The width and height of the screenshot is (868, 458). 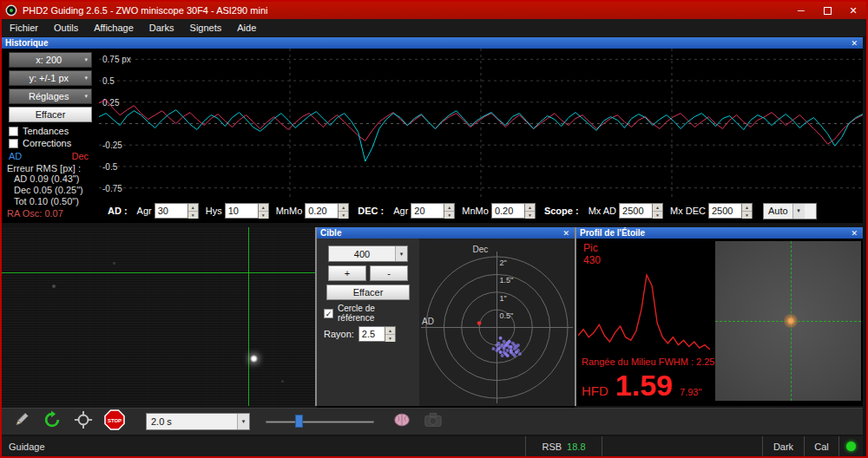 What do you see at coordinates (83, 422) in the screenshot?
I see `auto-select-star-button` at bounding box center [83, 422].